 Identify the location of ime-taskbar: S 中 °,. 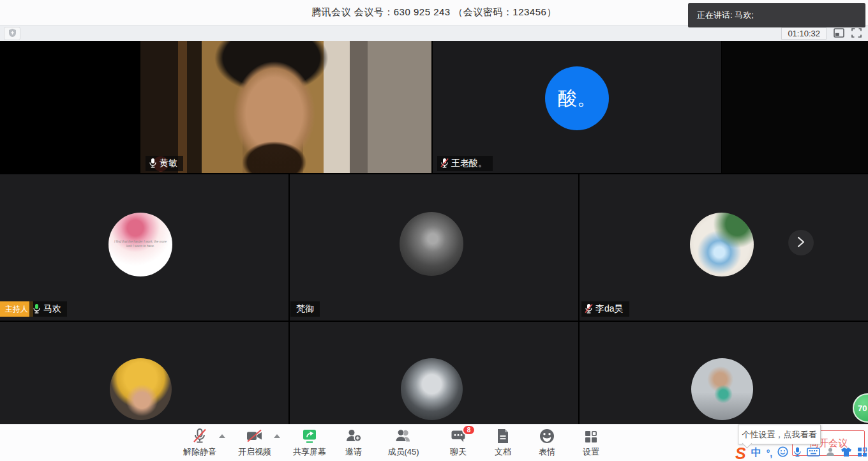
(802, 453).